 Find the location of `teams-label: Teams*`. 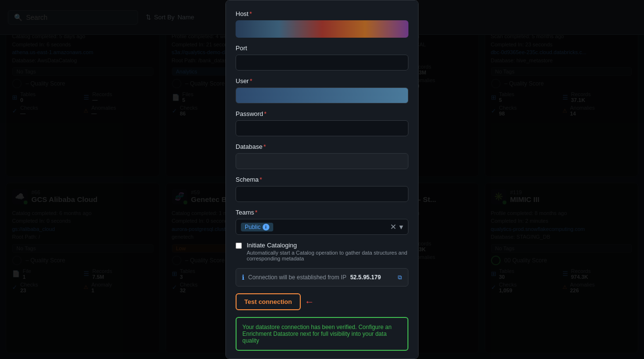

teams-label: Teams* is located at coordinates (322, 213).